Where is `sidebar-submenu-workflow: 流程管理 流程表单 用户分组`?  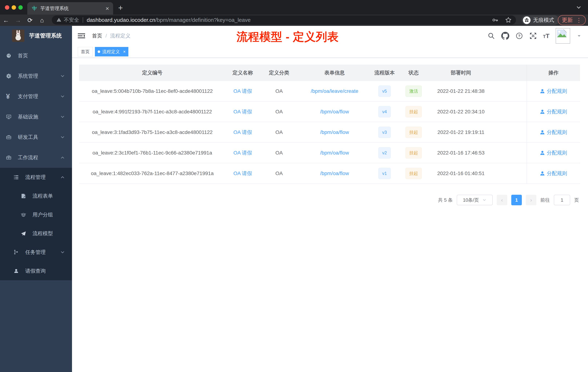 sidebar-submenu-workflow: 流程管理 流程表单 用户分组 is located at coordinates (36, 224).